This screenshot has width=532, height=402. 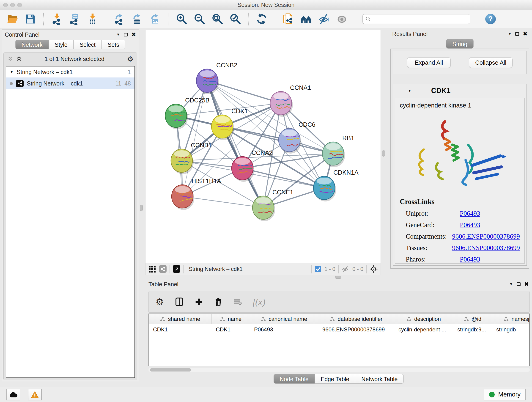 I want to click on create-column-plus-icon, so click(x=199, y=302).